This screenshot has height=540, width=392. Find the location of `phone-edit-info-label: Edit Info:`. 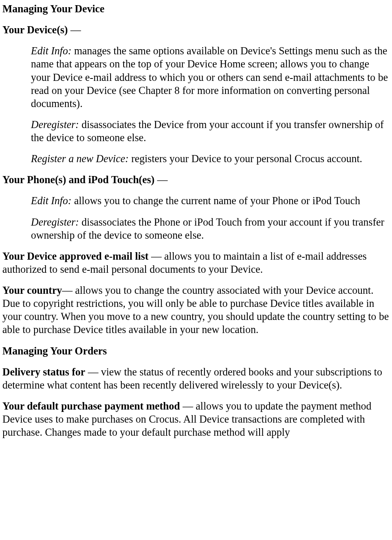

phone-edit-info-label: Edit Info: is located at coordinates (51, 201).